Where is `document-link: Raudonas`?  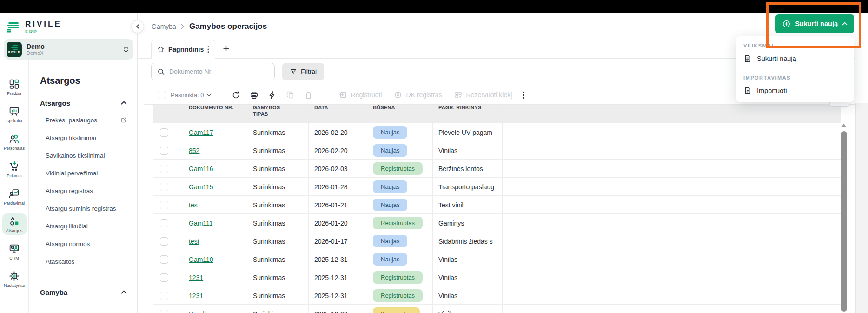
document-link: Raudonas is located at coordinates (204, 312).